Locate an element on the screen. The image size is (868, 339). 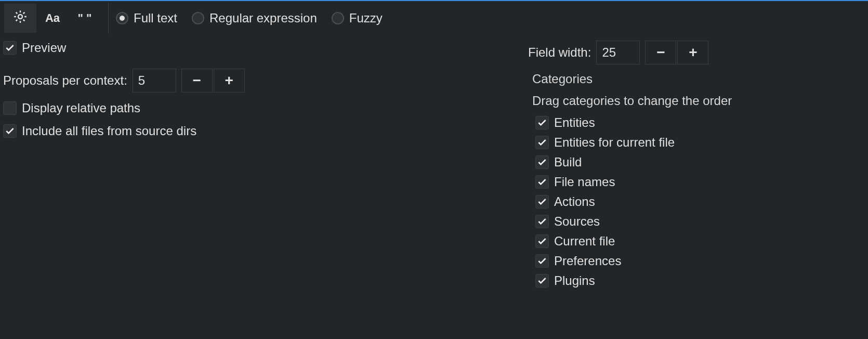
quotes-icon: " " is located at coordinates (85, 18).